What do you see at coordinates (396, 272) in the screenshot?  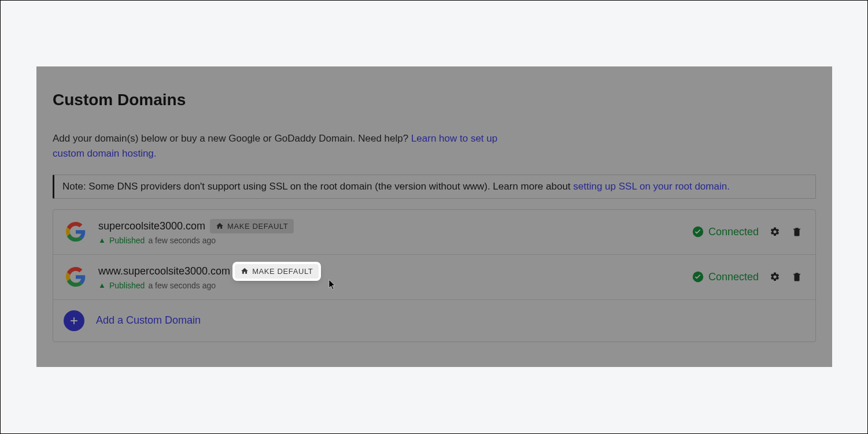 I see `domain-top: www.supercoolsite3000.com MAKE DEFAULT` at bounding box center [396, 272].